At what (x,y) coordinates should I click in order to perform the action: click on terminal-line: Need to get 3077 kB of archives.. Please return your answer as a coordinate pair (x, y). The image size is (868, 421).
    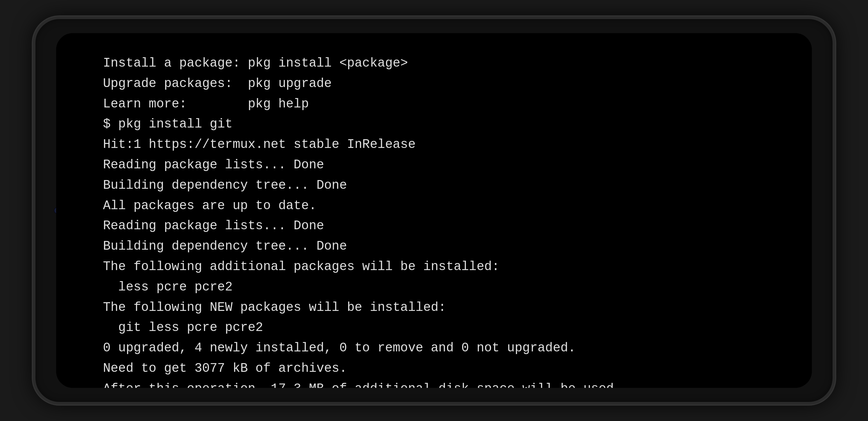
    Looking at the image, I should click on (441, 368).